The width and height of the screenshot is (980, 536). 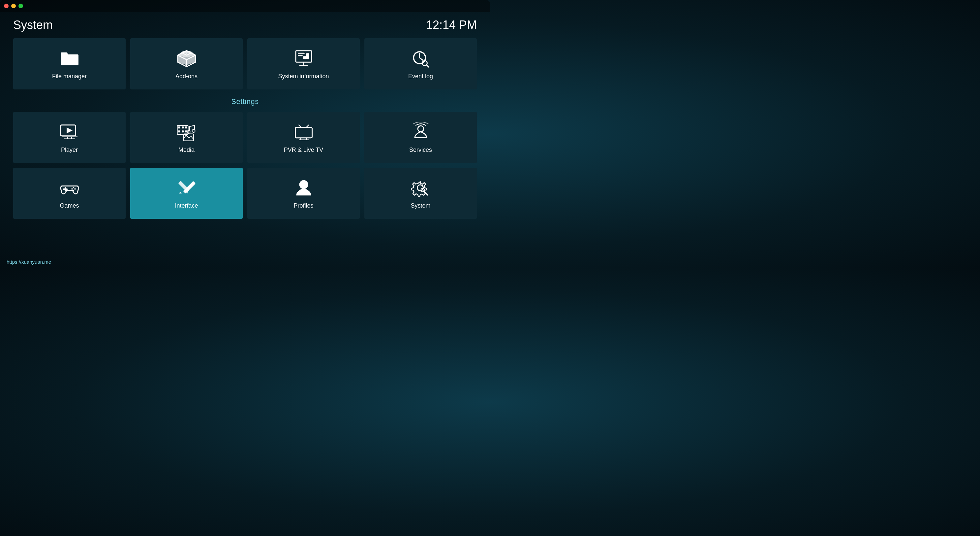 What do you see at coordinates (70, 188) in the screenshot?
I see `gamepad-icon` at bounding box center [70, 188].